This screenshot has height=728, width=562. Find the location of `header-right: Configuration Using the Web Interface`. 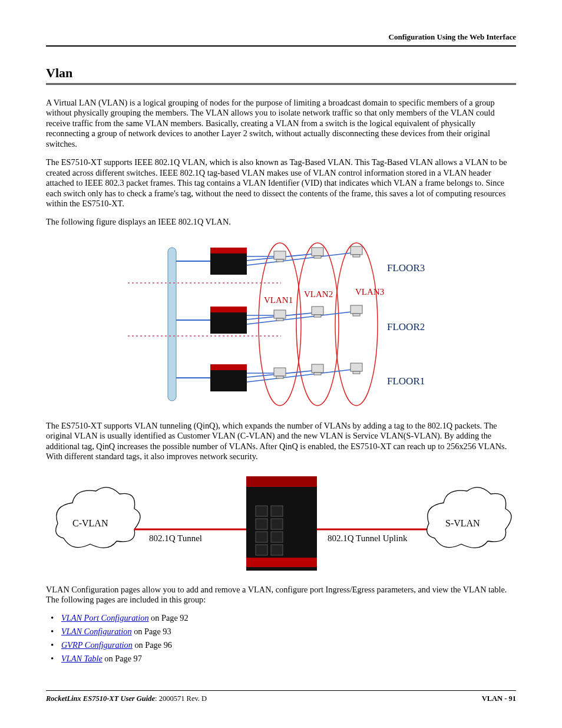

header-right: Configuration Using the Web Interface is located at coordinates (452, 37).